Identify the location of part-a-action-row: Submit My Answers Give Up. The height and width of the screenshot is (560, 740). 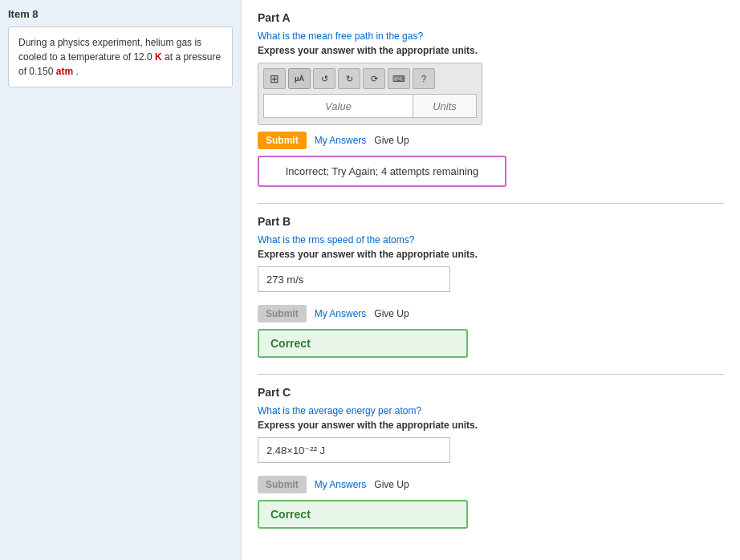
(491, 140).